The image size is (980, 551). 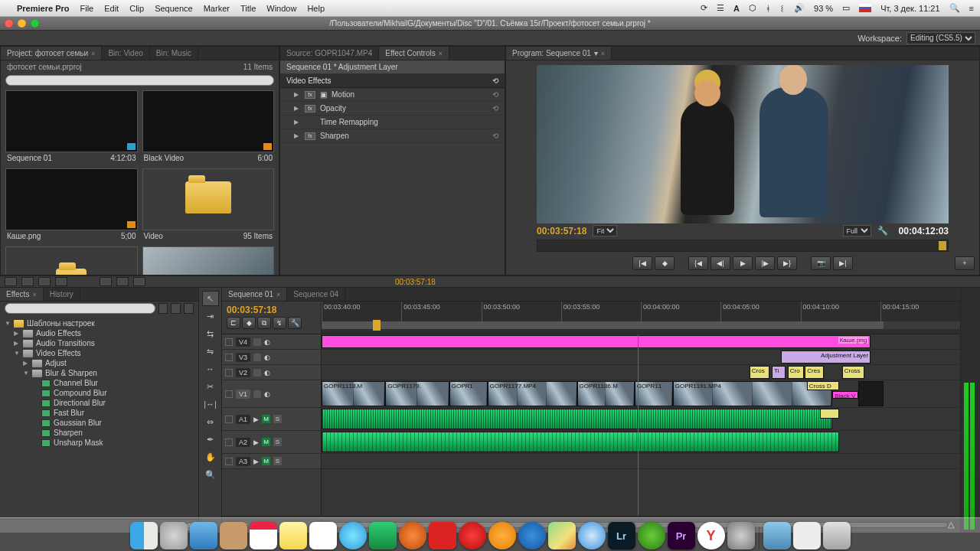 I want to click on effects-tree-item: Sharpen, so click(x=100, y=433).